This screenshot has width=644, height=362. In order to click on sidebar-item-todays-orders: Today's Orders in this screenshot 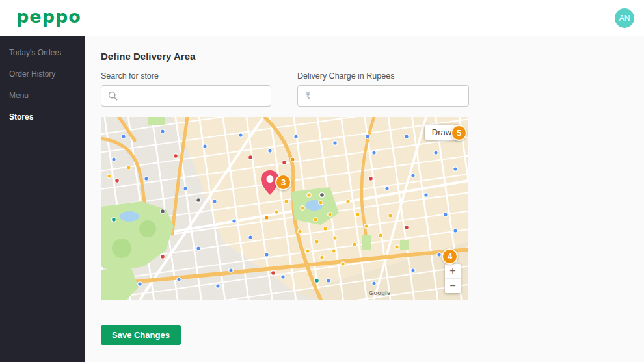, I will do `click(42, 53)`.